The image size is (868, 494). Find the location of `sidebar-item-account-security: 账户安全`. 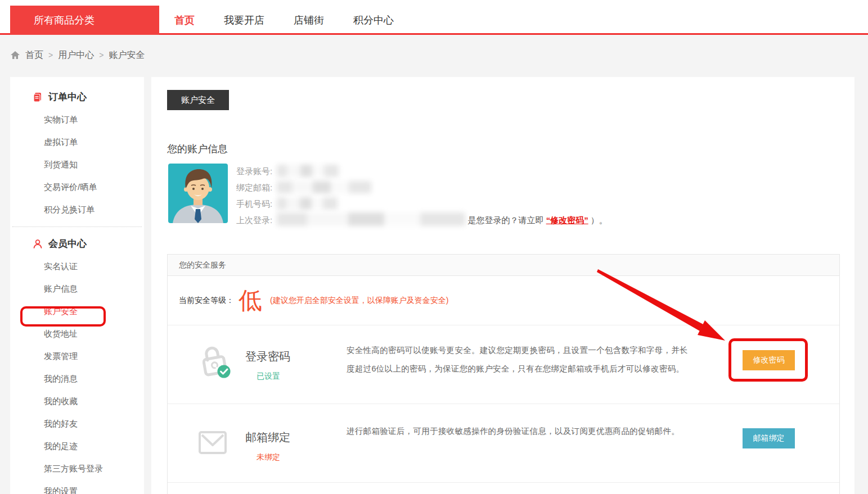

sidebar-item-account-security: 账户安全 is located at coordinates (77, 311).